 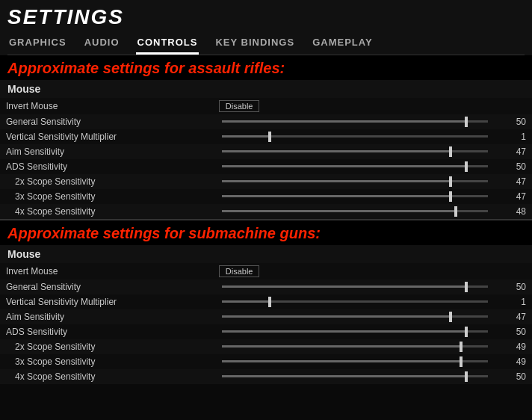 What do you see at coordinates (266, 67) in the screenshot?
I see `ar-annotation: Approximate settings for assault rifles:` at bounding box center [266, 67].